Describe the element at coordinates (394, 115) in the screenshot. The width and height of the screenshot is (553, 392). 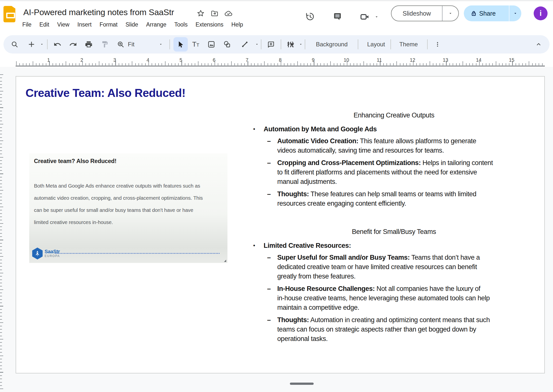
I see `section-heading: Enhancing Creative Outputs` at that location.